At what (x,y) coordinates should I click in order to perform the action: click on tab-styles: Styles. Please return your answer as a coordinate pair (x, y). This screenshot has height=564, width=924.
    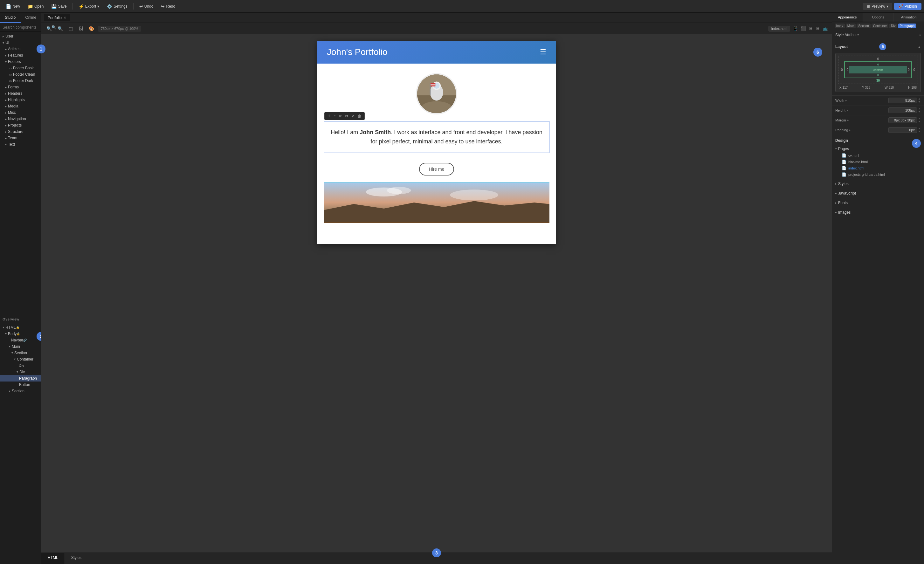
    Looking at the image, I should click on (76, 558).